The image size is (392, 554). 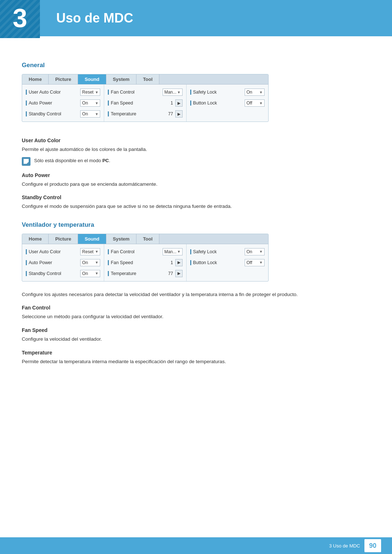 What do you see at coordinates (63, 239) in the screenshot?
I see `tab-picture-2: Picture` at bounding box center [63, 239].